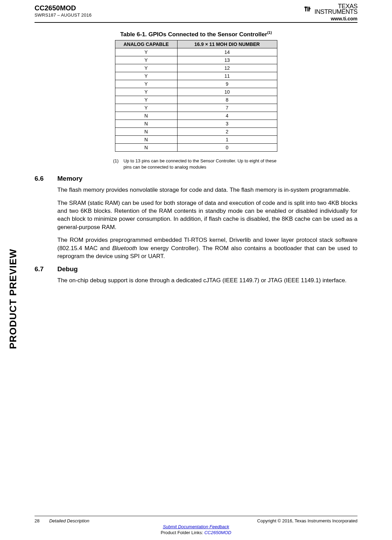 Image resolution: width=392 pixels, height=540 pixels. Describe the element at coordinates (196, 116) in the screenshot. I see `table-row: N4` at that location.